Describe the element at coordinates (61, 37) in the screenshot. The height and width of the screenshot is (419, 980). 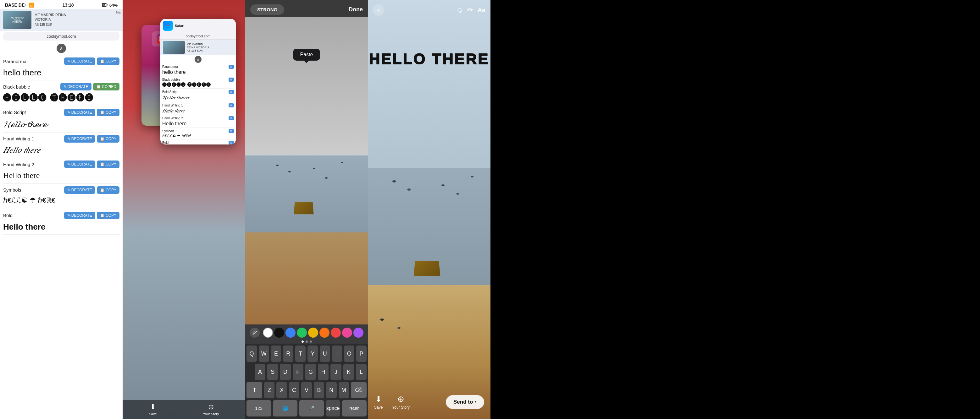
I see `address-bar: coolsymbol.com` at that location.